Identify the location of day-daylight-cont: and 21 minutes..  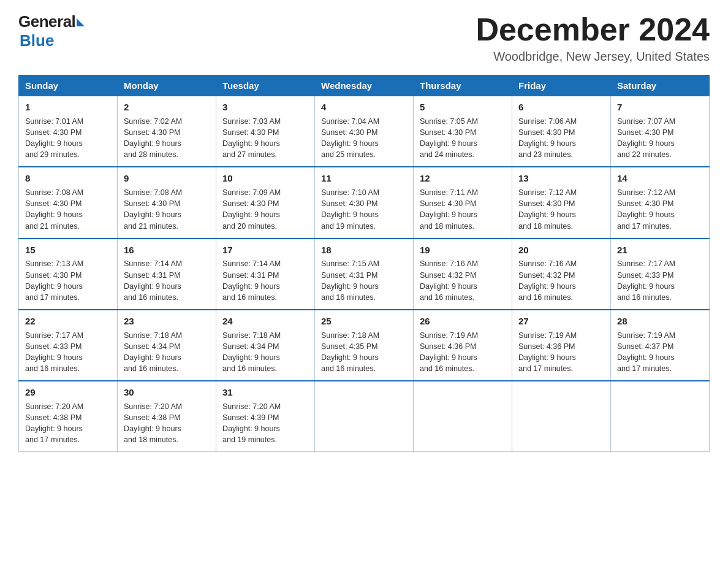
(167, 226).